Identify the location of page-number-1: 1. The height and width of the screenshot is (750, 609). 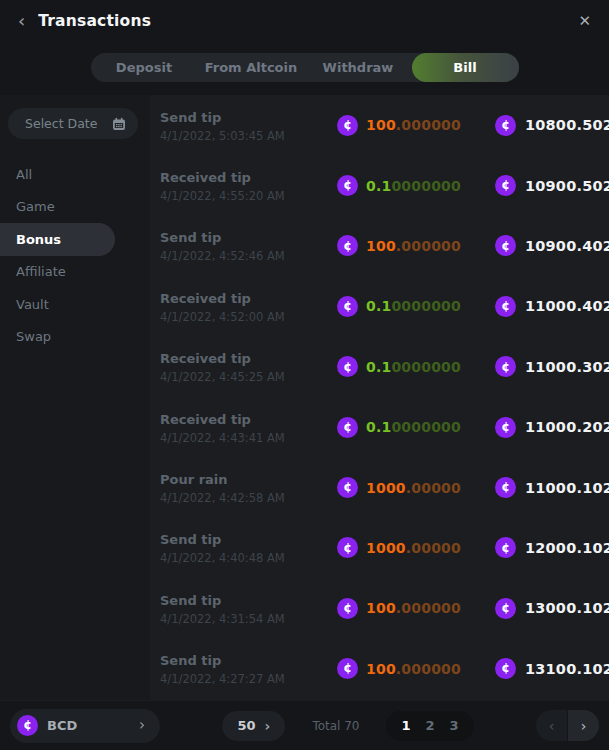
(406, 726).